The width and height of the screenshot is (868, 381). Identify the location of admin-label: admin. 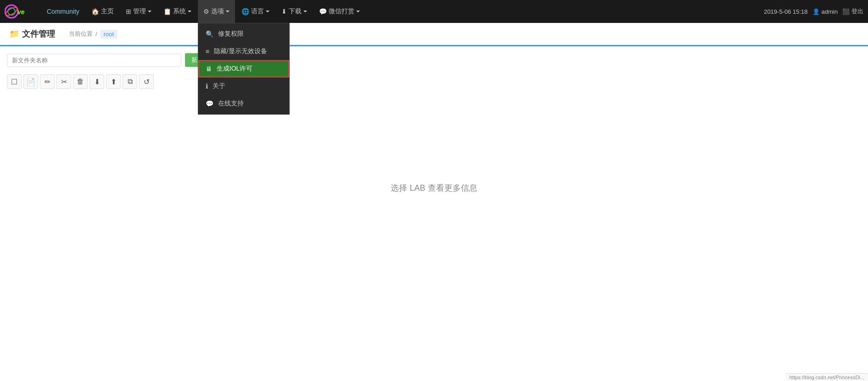
(830, 12).